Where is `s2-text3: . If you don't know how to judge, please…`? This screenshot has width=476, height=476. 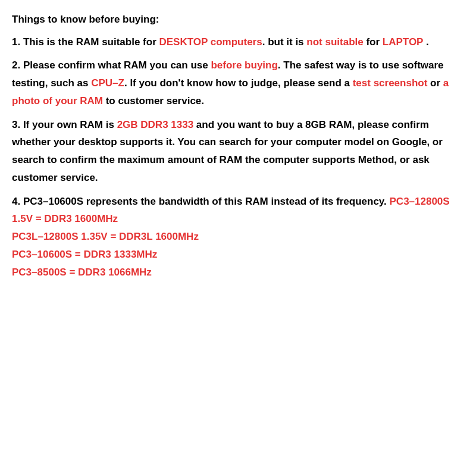 s2-text3: . If you don't know how to judge, please… is located at coordinates (239, 83).